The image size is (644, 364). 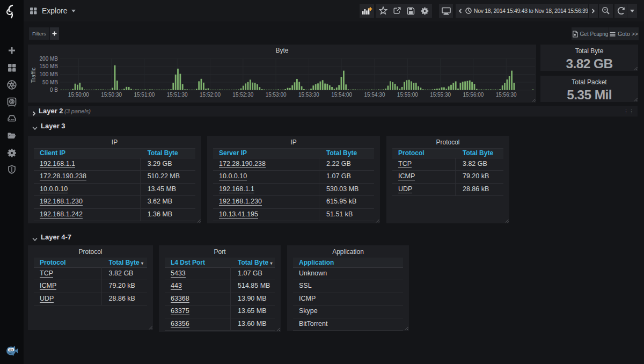 What do you see at coordinates (177, 94) in the screenshot?
I see `svg-text: 15:51:30` at bounding box center [177, 94].